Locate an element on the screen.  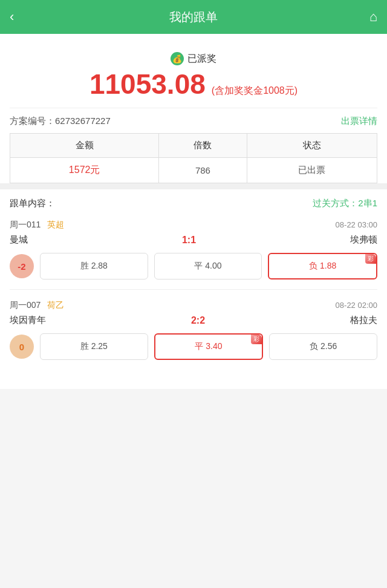
scheme-detail-link: 出票详情 is located at coordinates (359, 121).